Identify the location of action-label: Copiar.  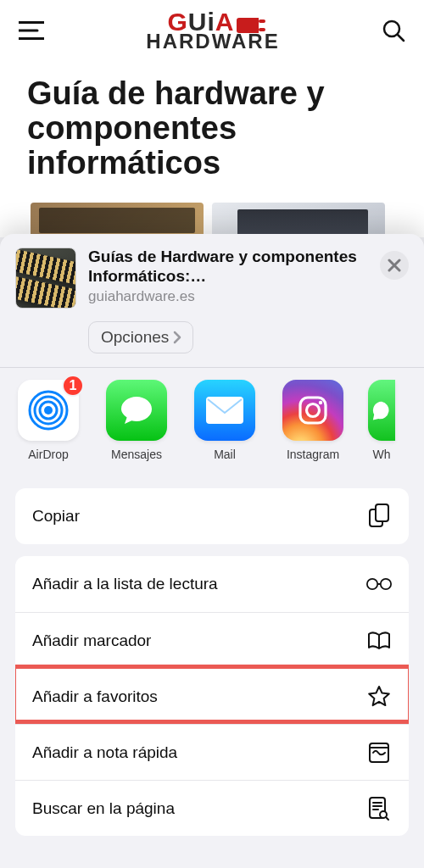
(56, 516).